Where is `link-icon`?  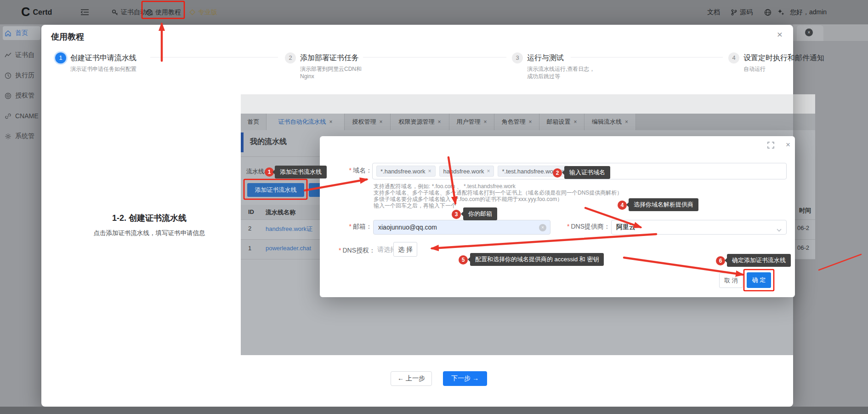
link-icon is located at coordinates (8, 116).